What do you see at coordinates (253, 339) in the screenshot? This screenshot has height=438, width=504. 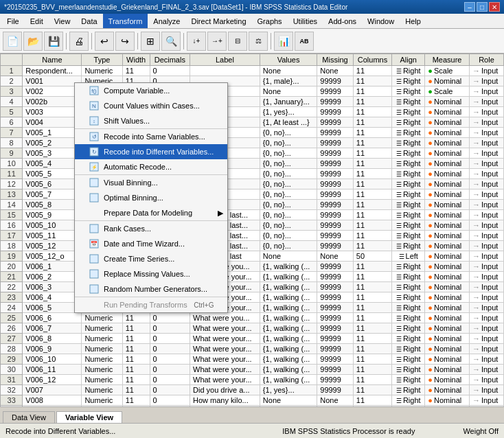 I see `table-row: 27 V006_8 Numeric 11 0 What were your...…` at bounding box center [253, 339].